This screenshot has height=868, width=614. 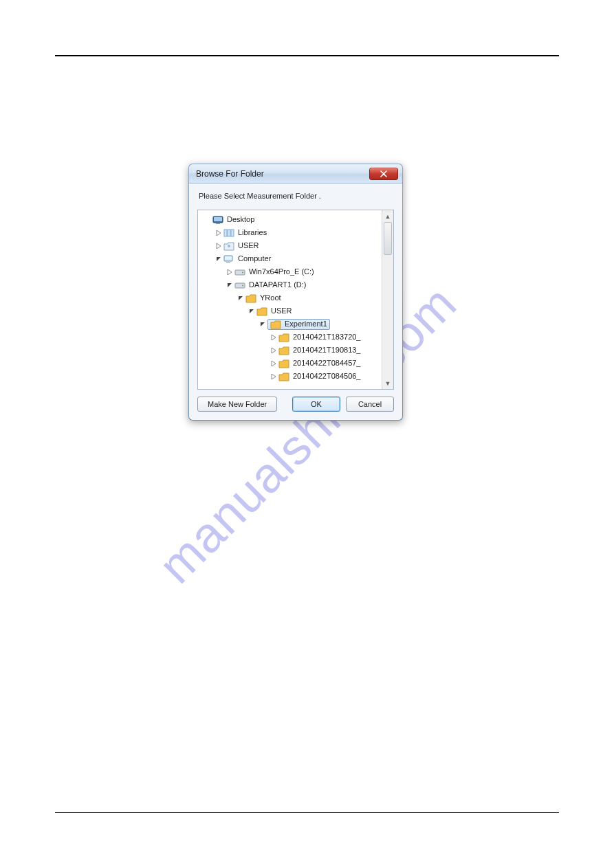 I want to click on tree-node-sub-1: 20140421T183720_, so click(x=296, y=337).